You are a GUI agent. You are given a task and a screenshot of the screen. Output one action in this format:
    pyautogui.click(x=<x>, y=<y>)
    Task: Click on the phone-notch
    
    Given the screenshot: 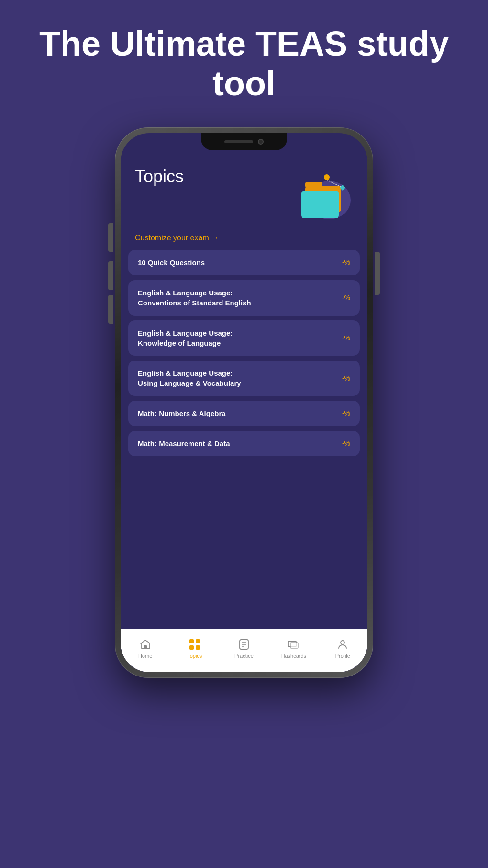 What is the action you would take?
    pyautogui.click(x=244, y=142)
    